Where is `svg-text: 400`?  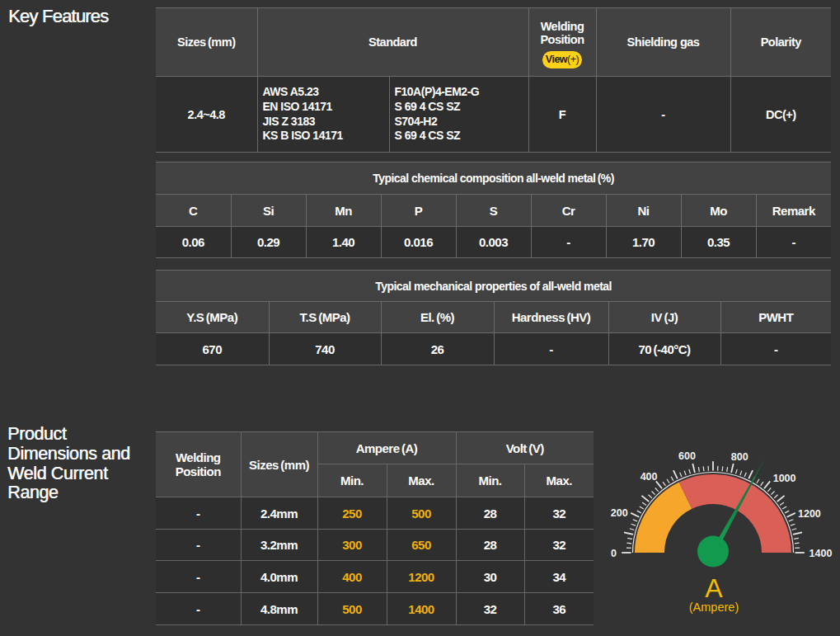
svg-text: 400 is located at coordinates (650, 477).